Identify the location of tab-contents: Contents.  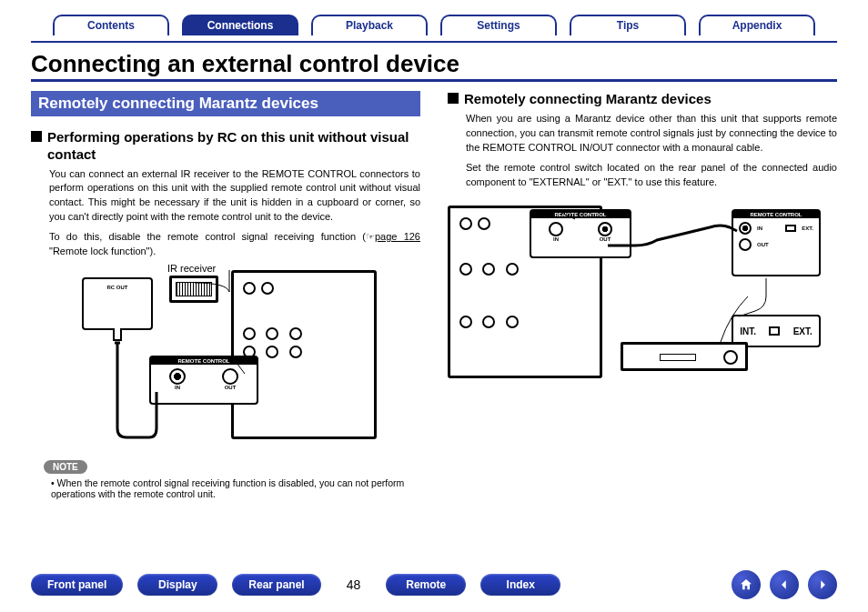
(111, 25).